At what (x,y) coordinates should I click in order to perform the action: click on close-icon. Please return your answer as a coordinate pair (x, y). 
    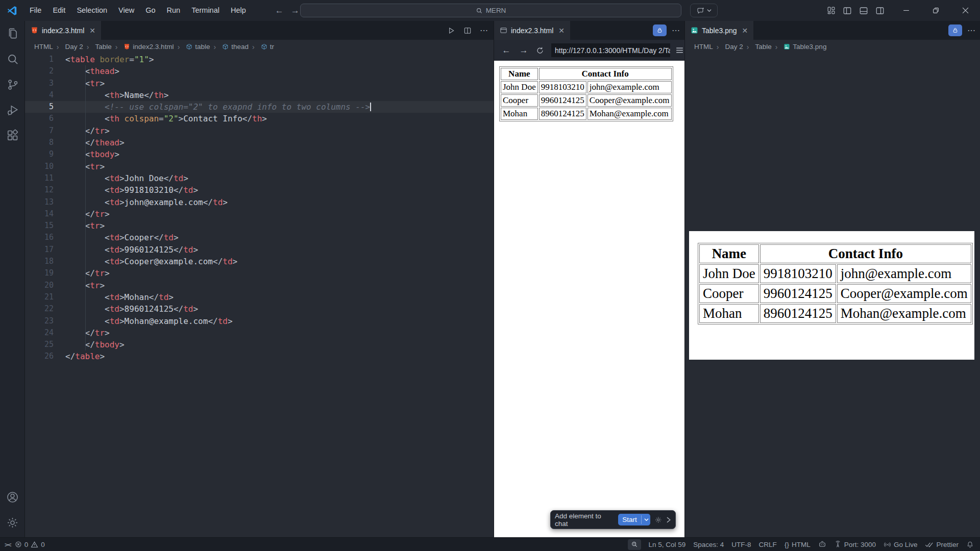
    Looking at the image, I should click on (965, 10).